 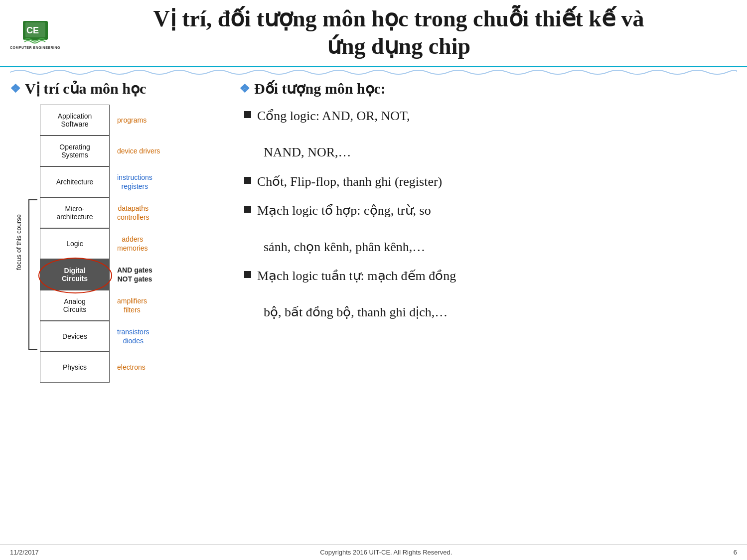 What do you see at coordinates (19, 242) in the screenshot?
I see `focus-label-container: focus of this course` at bounding box center [19, 242].